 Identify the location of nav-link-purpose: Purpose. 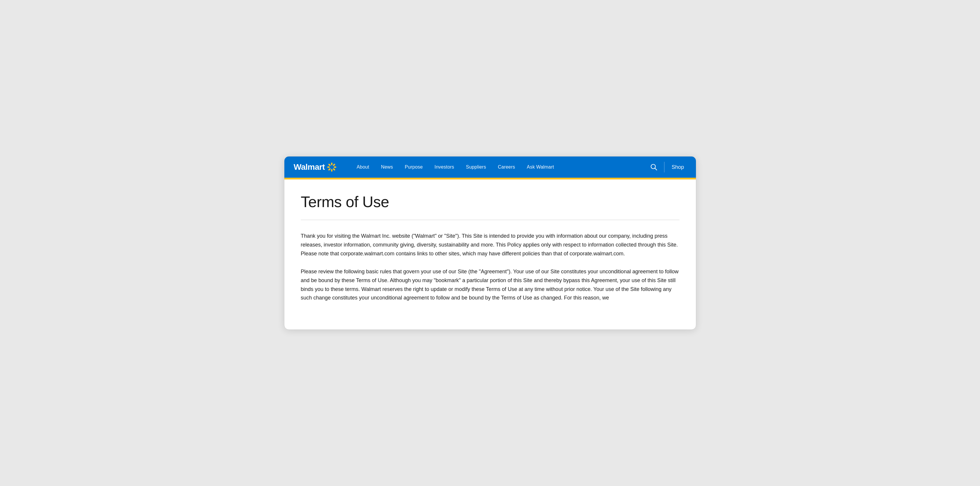
(414, 167).